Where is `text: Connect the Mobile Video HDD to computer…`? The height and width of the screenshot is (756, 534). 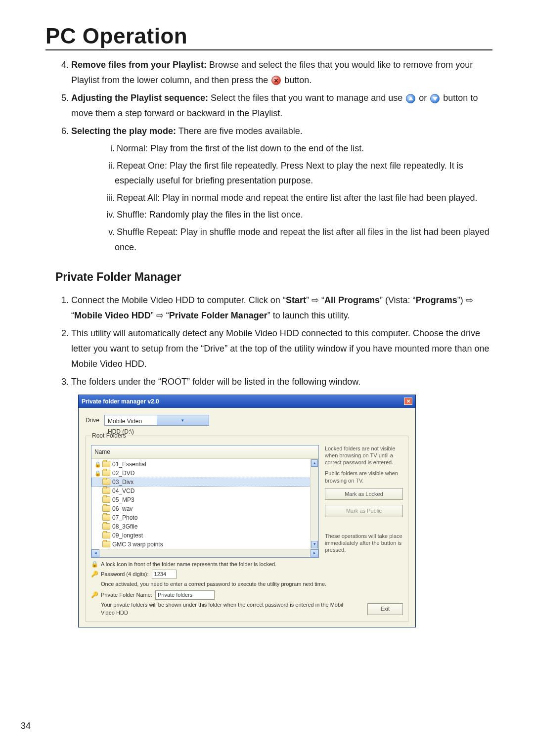 text: Connect the Mobile Video HDD to computer… is located at coordinates (178, 300).